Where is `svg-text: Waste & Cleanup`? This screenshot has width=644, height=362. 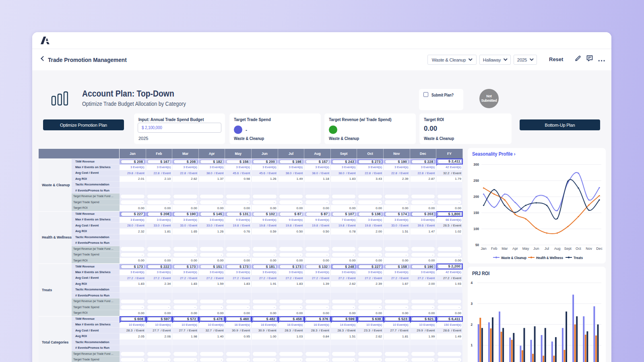
svg-text: Waste & Cleanup is located at coordinates (514, 258).